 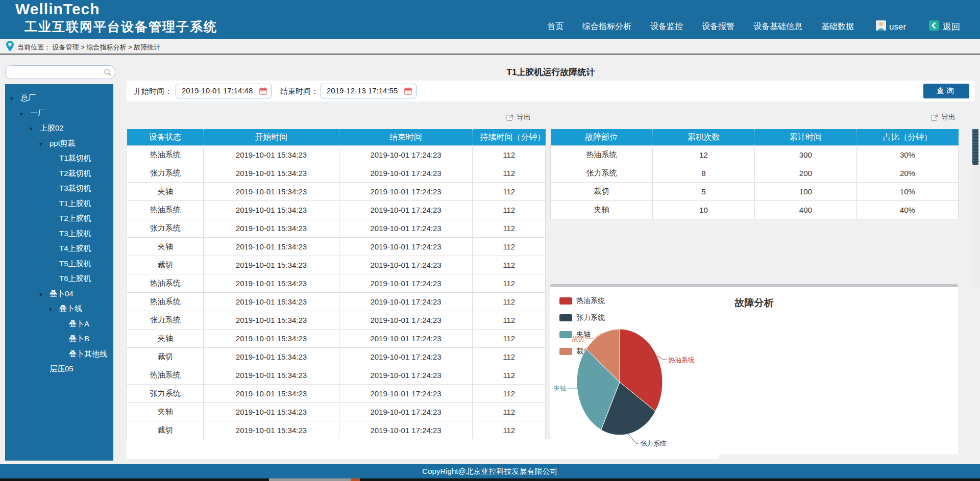 I want to click on tree-item-T3裁切机: T3裁切机, so click(x=59, y=188).